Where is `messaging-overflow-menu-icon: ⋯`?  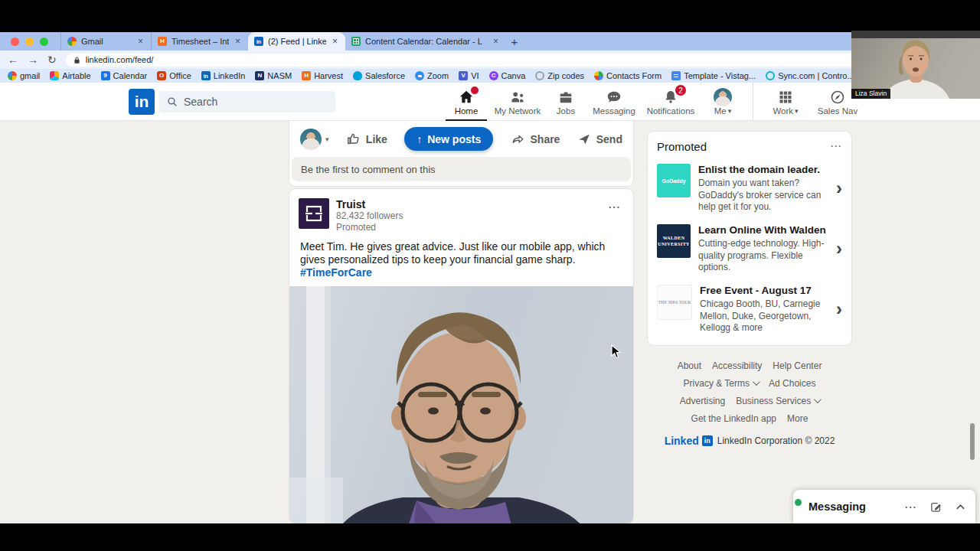
messaging-overflow-menu-icon: ⋯ is located at coordinates (911, 507).